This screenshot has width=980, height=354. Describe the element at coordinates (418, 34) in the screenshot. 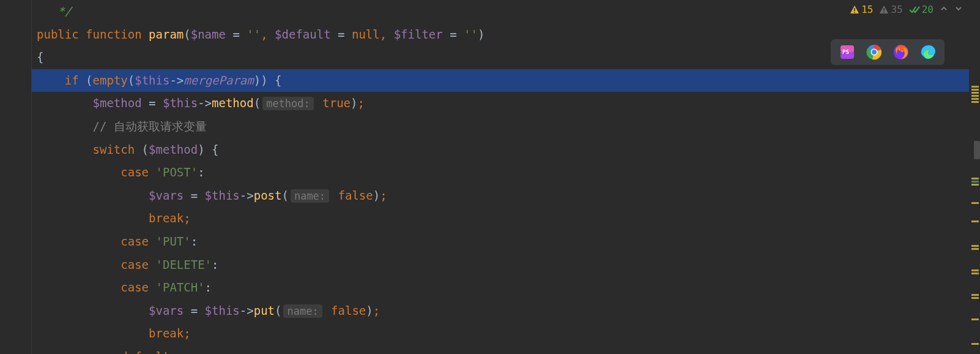

I see `var-filter: $filter` at that location.